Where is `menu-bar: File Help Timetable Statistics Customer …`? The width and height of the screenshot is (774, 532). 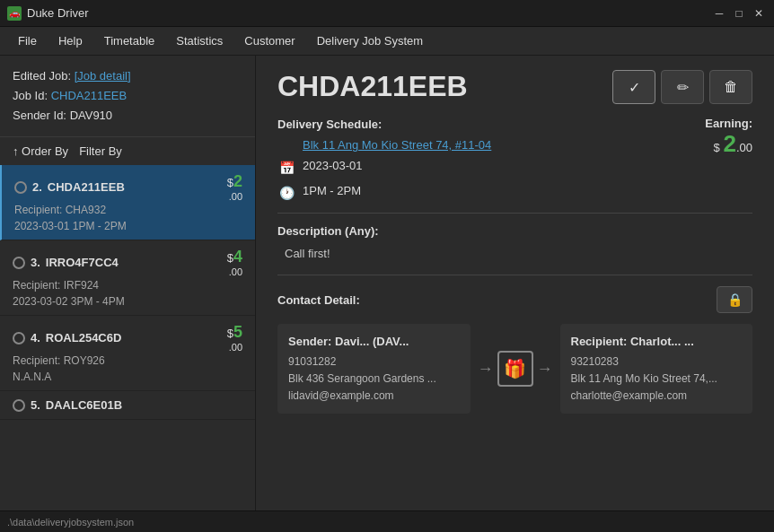
menu-bar: File Help Timetable Statistics Customer … is located at coordinates (387, 41).